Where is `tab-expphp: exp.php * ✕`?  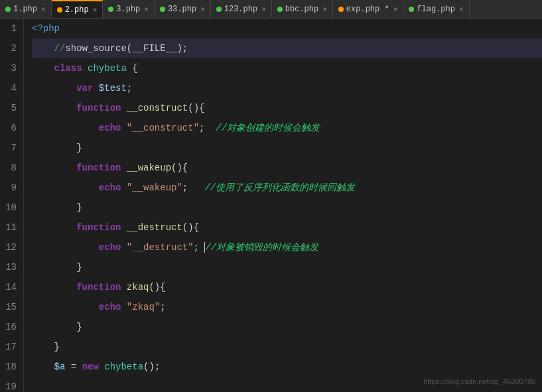 tab-expphp: exp.php * ✕ is located at coordinates (368, 9).